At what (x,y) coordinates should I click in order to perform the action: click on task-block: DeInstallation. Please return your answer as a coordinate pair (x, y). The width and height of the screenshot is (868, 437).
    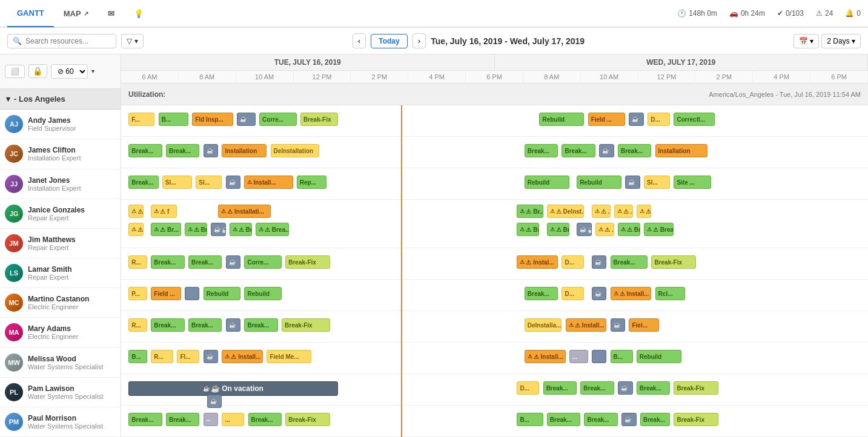
    Looking at the image, I should click on (295, 151).